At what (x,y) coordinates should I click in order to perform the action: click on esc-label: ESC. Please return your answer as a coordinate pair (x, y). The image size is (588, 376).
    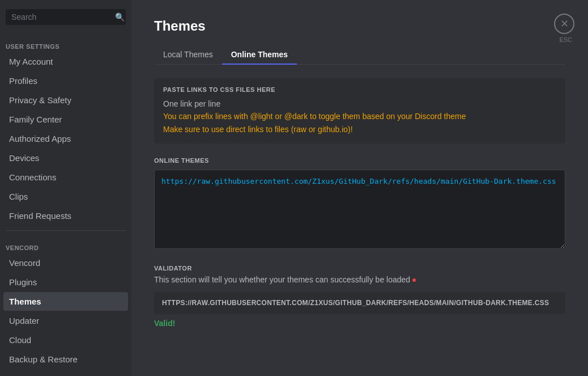
    Looking at the image, I should click on (565, 40).